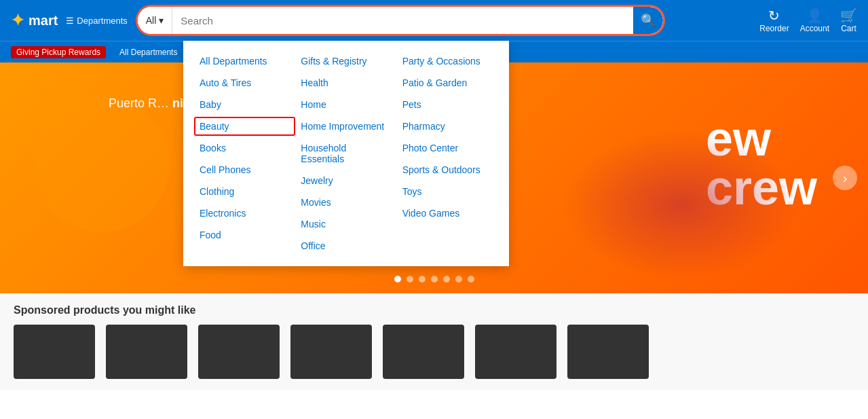 The width and height of the screenshot is (868, 419). I want to click on dropdown-item-clothing: Clothing, so click(244, 192).